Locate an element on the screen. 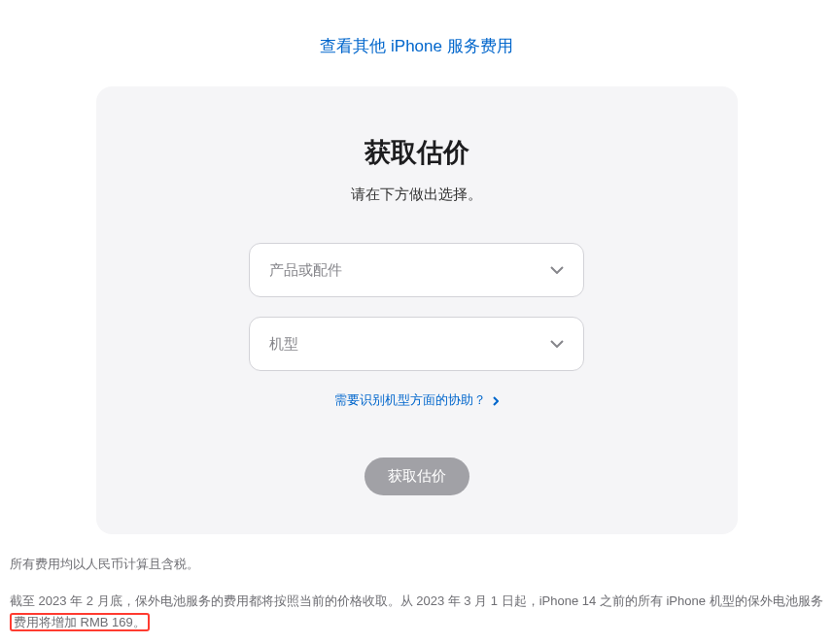 The image size is (833, 644). other-service-fees-link: 查看其他 iPhone 服务费用 is located at coordinates (416, 47).